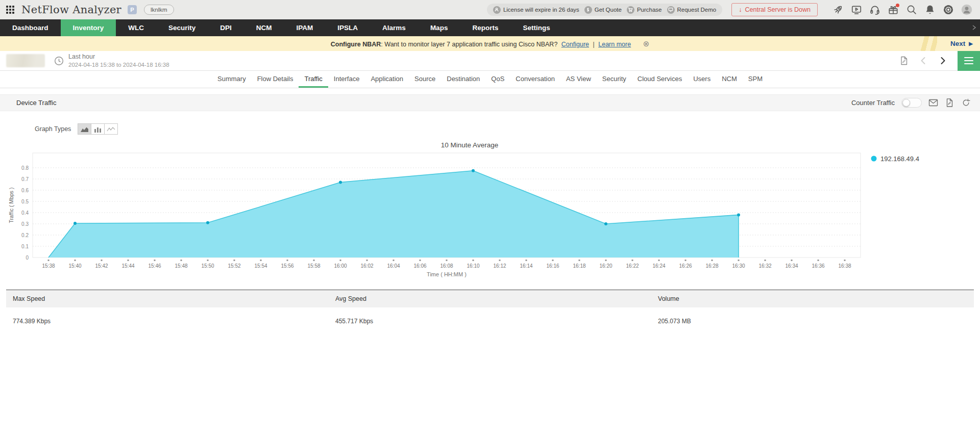 The width and height of the screenshot is (980, 439). What do you see at coordinates (604, 10) in the screenshot?
I see `license-status-pill: License will expire in 26 days Get Quote…` at bounding box center [604, 10].